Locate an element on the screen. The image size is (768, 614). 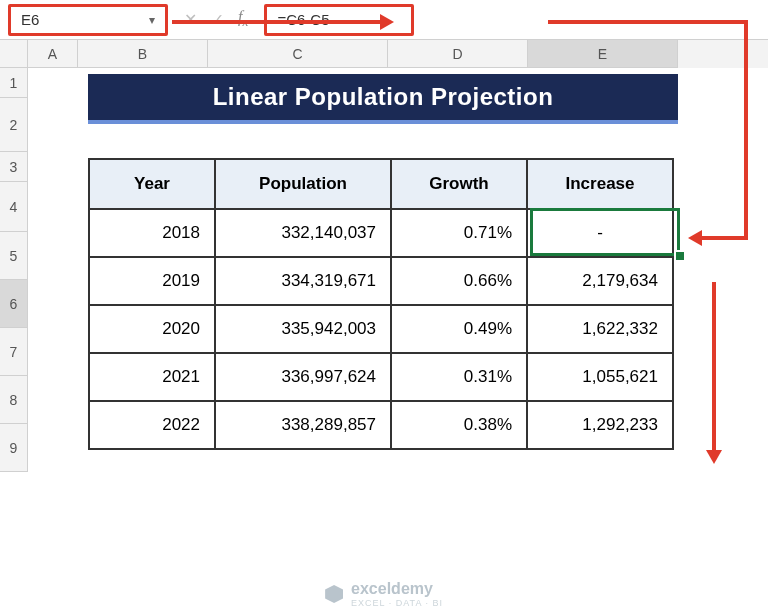
name-box-value: E6 is located at coordinates (30, 20).